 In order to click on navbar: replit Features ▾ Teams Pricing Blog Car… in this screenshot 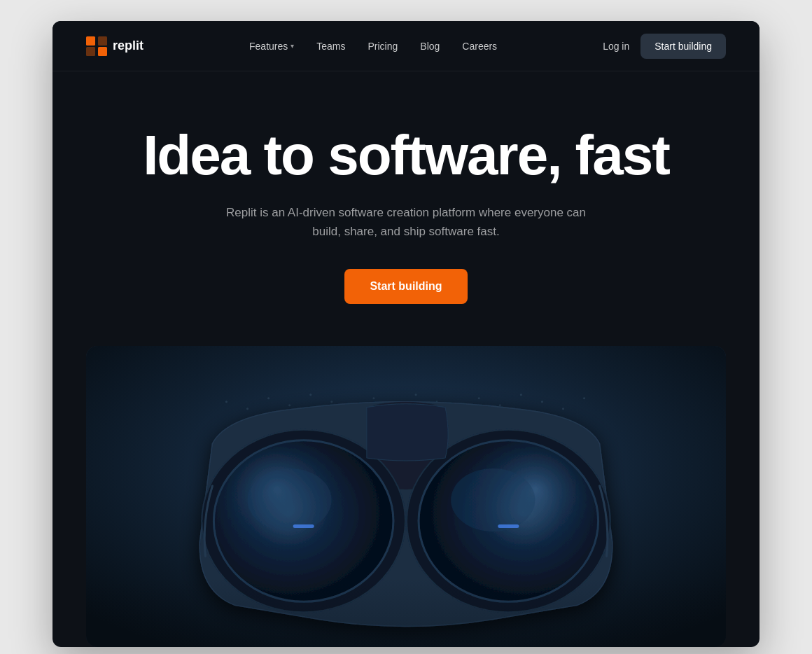, I will do `click(406, 46)`.